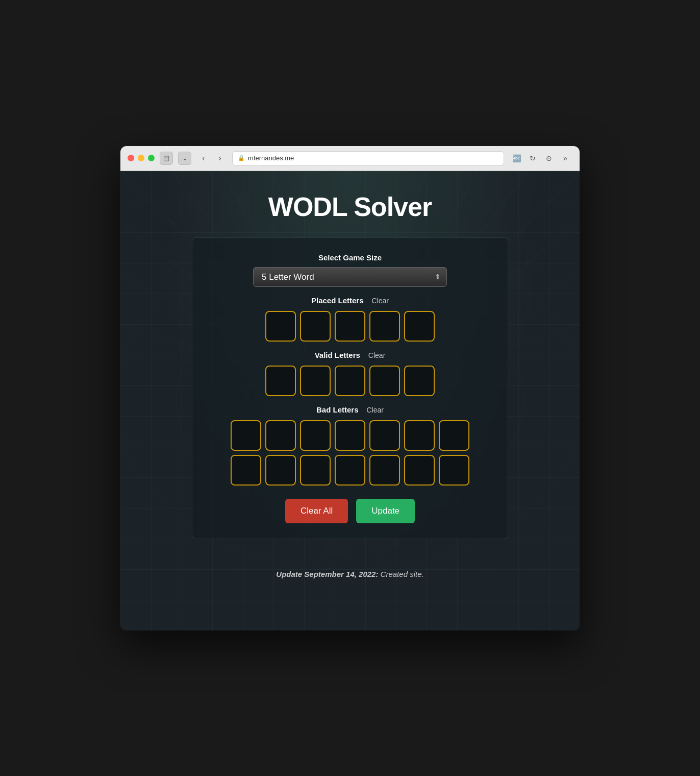 This screenshot has width=700, height=776. Describe the element at coordinates (350, 445) in the screenshot. I see `bad-letters-section: Bad Letters Clear` at that location.